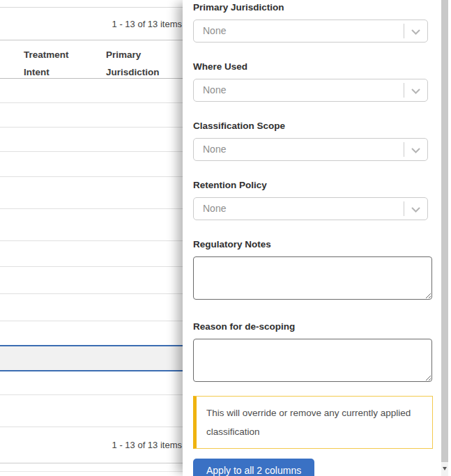 The height and width of the screenshot is (476, 451). What do you see at coordinates (312, 278) in the screenshot?
I see `regulatory-notes-textarea` at bounding box center [312, 278].